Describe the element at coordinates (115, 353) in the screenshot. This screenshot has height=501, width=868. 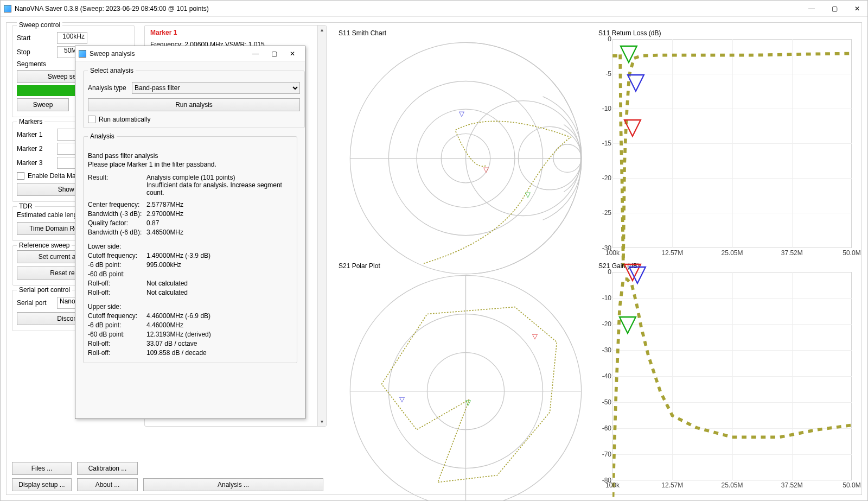
I see `upper-rolloff2-label: Roll-off:` at that location.